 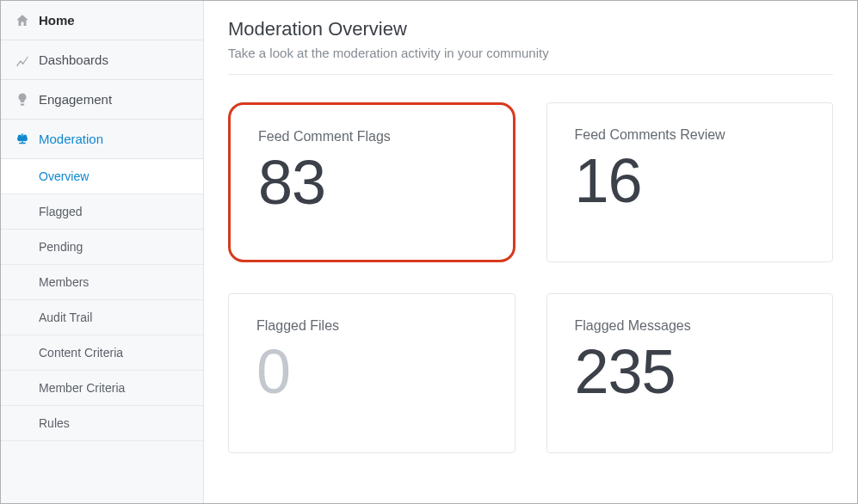 What do you see at coordinates (372, 137) in the screenshot?
I see `card-label: Feed Comment Flags` at bounding box center [372, 137].